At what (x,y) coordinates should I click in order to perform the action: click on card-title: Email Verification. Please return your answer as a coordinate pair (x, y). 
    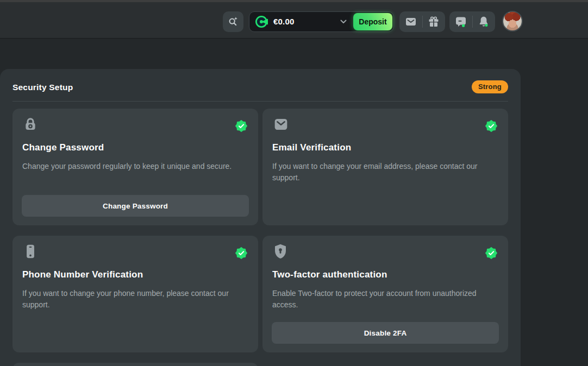
    Looking at the image, I should click on (312, 148).